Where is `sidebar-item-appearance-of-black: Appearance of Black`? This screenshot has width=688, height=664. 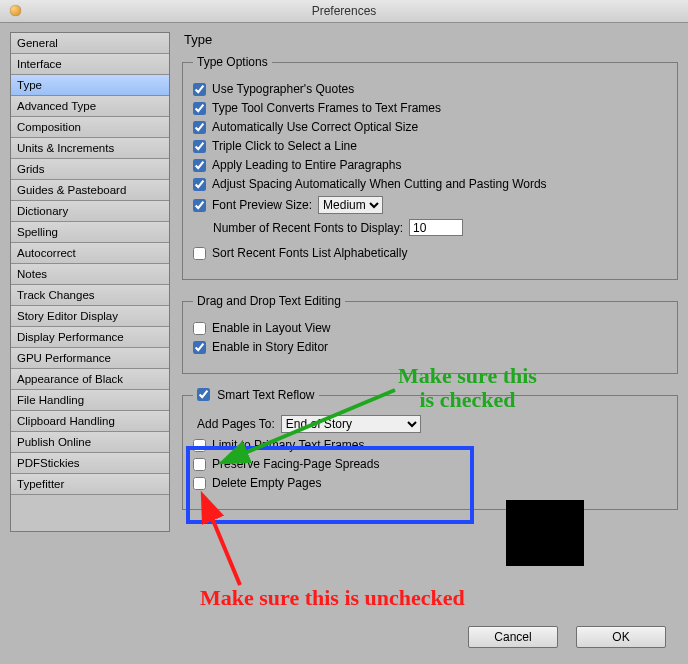 sidebar-item-appearance-of-black: Appearance of Black is located at coordinates (90, 380).